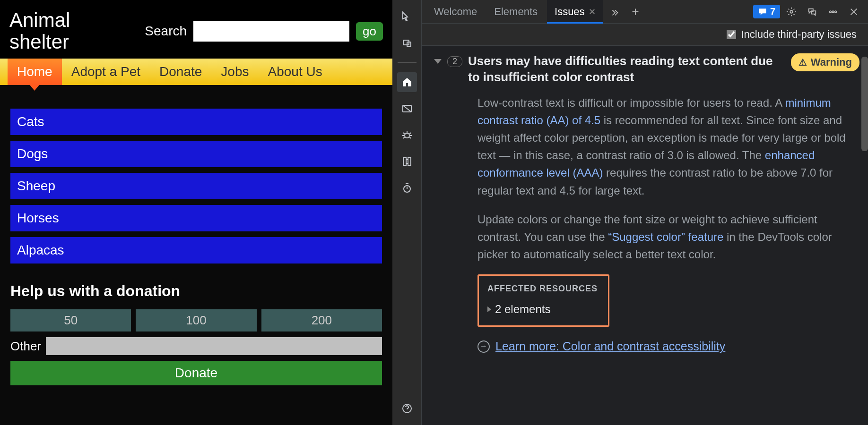 The image size is (868, 425). I want to click on tab-welcome-label: Welcome, so click(456, 12).